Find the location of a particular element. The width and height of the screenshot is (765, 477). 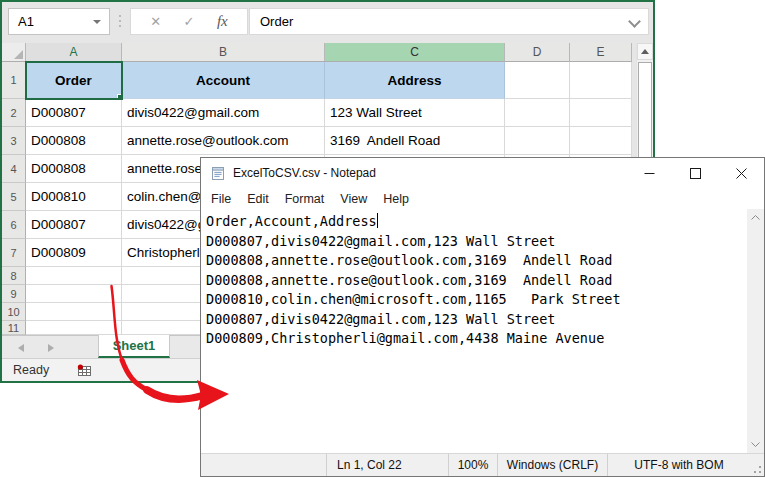

cell: annette.rose@outlook.com is located at coordinates (224, 141).